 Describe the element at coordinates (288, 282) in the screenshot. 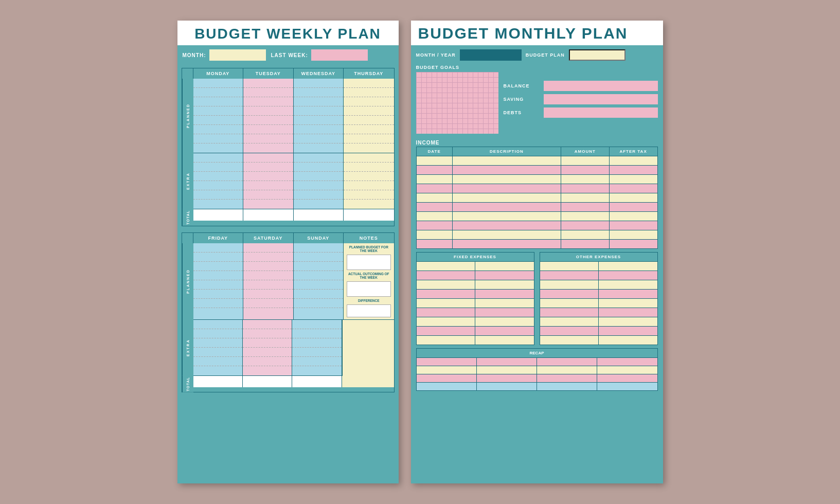

I see `bottom-planned-section: PLANNED` at that location.